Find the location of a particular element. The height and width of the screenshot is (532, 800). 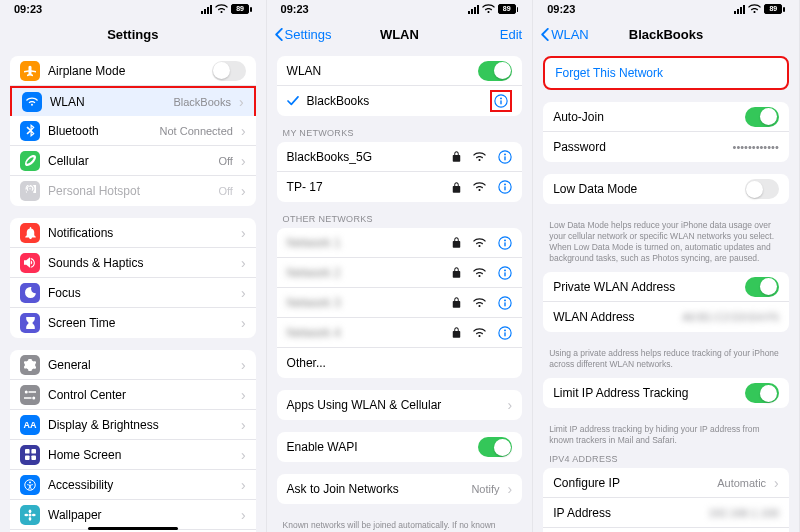

control-center-row: Control Center› is located at coordinates (133, 395).